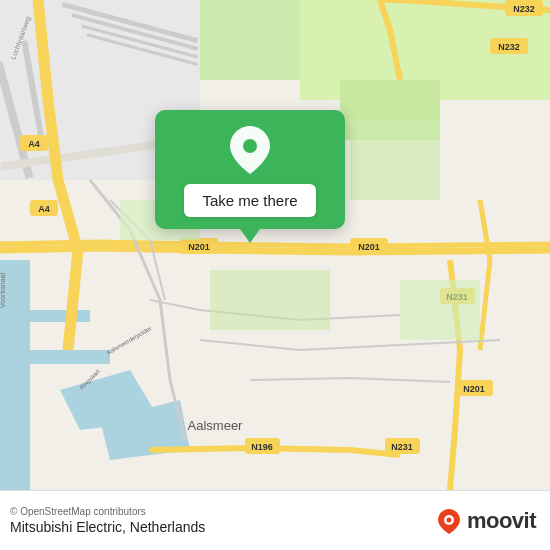  What do you see at coordinates (250, 170) in the screenshot?
I see `popup-card: Take me there` at bounding box center [250, 170].